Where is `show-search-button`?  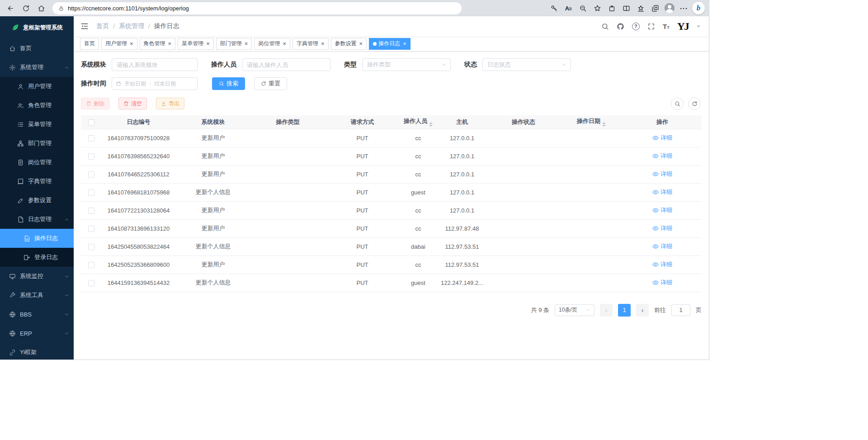 show-search-button is located at coordinates (677, 104).